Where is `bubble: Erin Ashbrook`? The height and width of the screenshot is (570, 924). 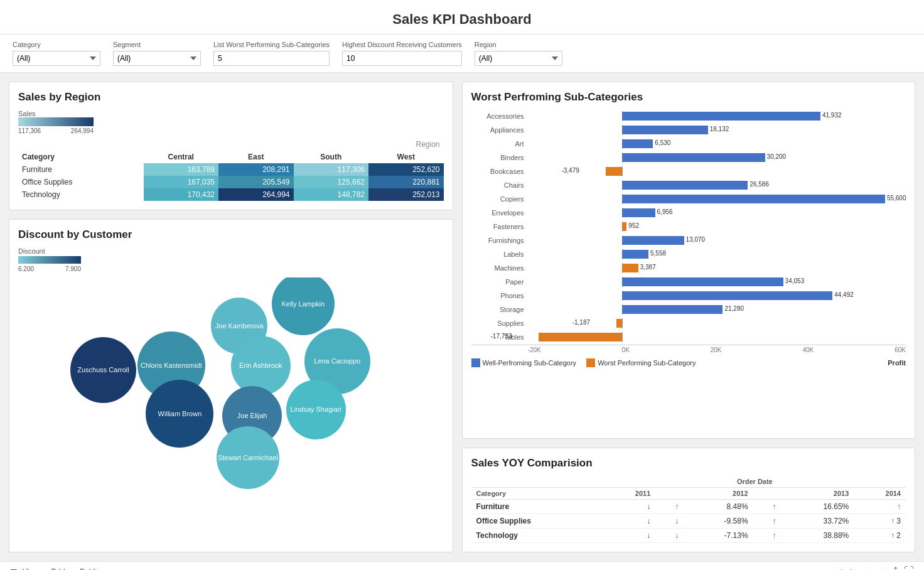
bubble: Erin Ashbrook is located at coordinates (261, 365).